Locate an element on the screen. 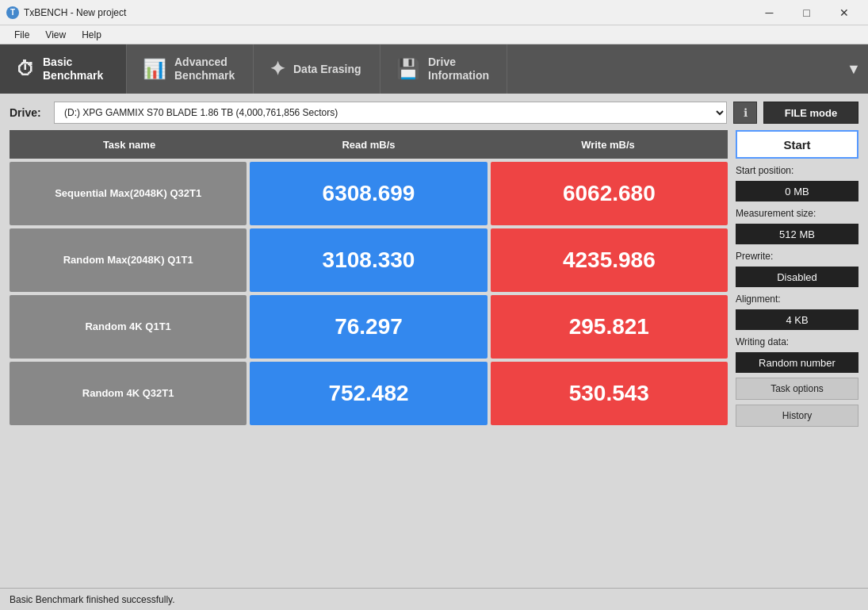 The height and width of the screenshot is (610, 868). prewrite-value: Disabled is located at coordinates (797, 277).